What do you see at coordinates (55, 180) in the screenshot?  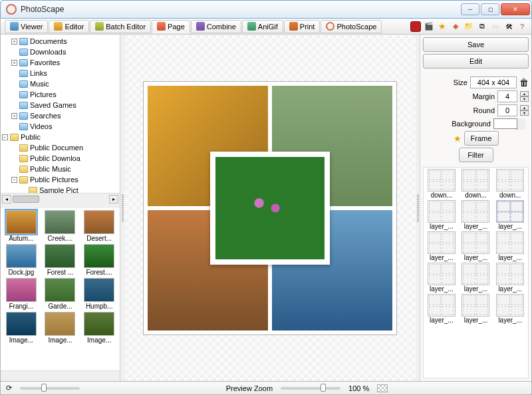 I see `tree-item: Public Pictures` at bounding box center [55, 180].